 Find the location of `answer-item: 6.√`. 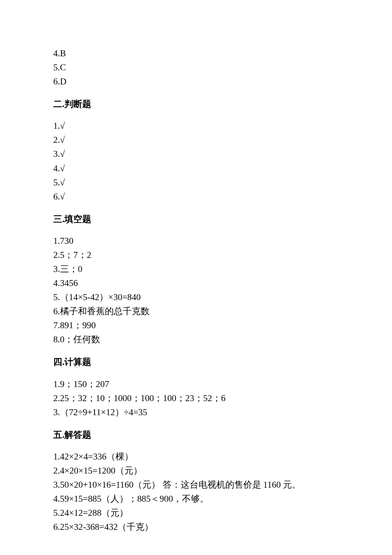

answer-item: 6.√ is located at coordinates (196, 197).